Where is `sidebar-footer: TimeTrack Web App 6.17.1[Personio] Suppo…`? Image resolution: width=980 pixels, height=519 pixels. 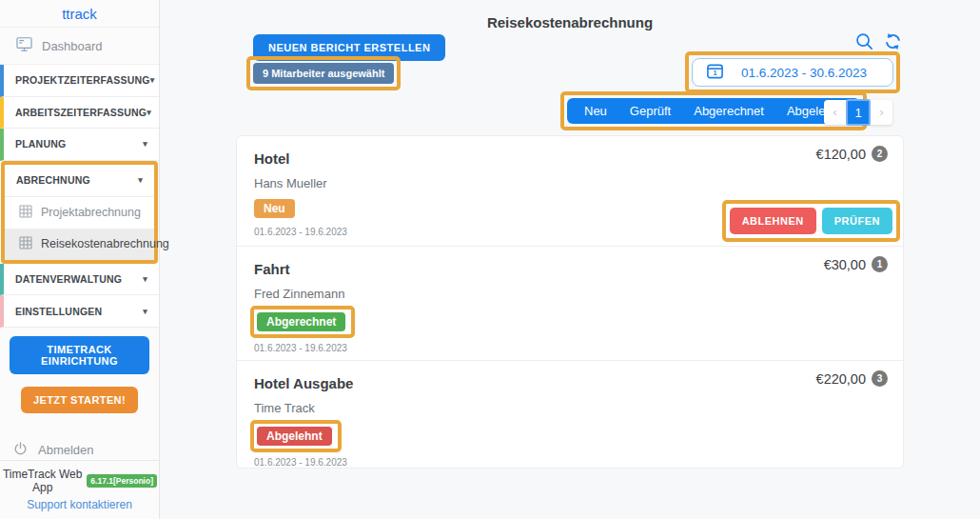 sidebar-footer: TimeTrack Web App 6.17.1[Personio] Suppo… is located at coordinates (80, 489).